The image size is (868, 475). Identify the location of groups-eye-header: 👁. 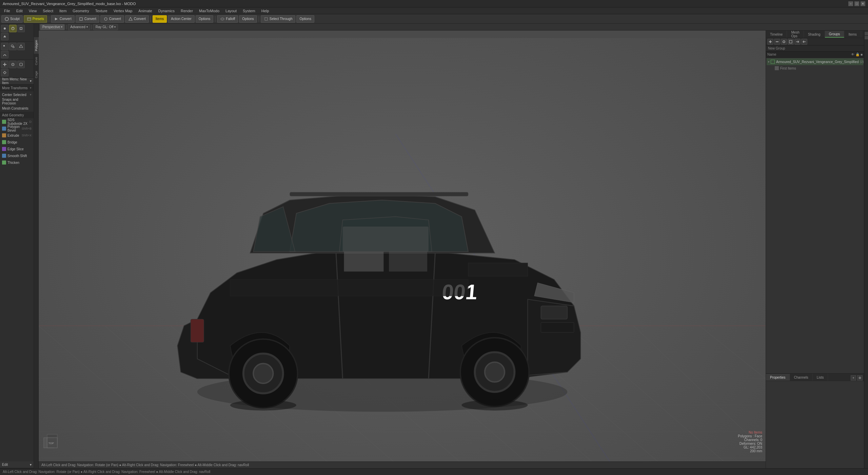
(853, 54).